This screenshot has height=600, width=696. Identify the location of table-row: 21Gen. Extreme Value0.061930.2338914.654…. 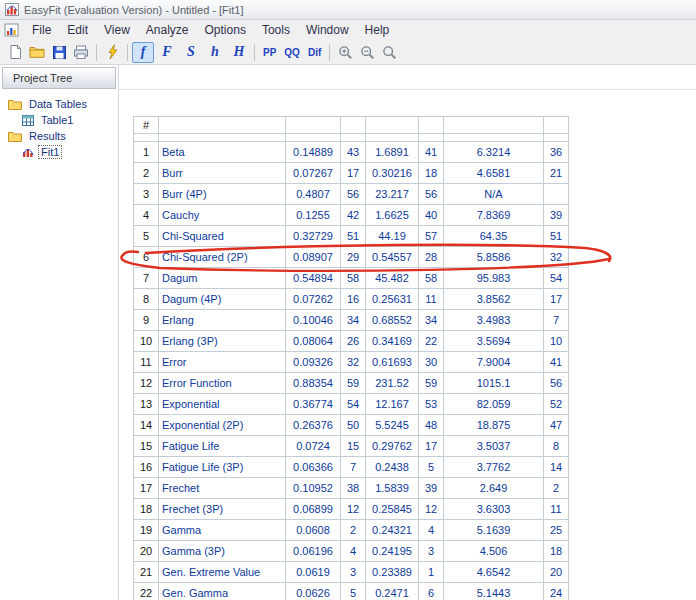
(352, 572).